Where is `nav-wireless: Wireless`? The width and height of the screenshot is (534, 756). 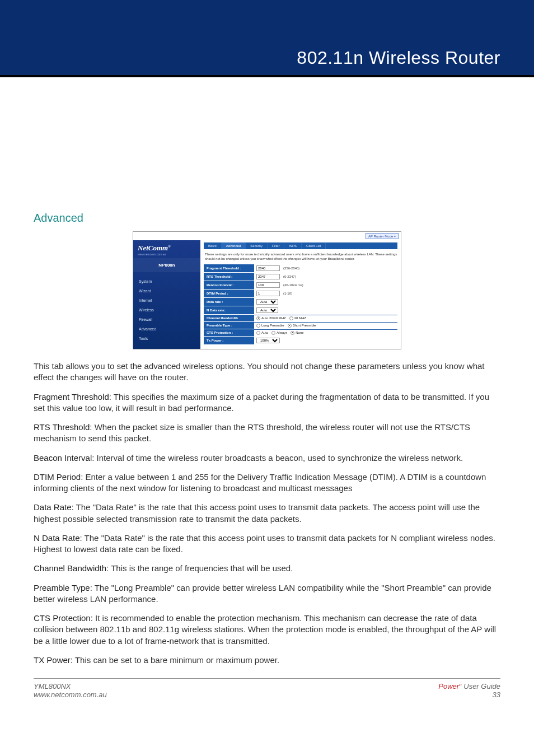 nav-wireless: Wireless is located at coordinates (167, 310).